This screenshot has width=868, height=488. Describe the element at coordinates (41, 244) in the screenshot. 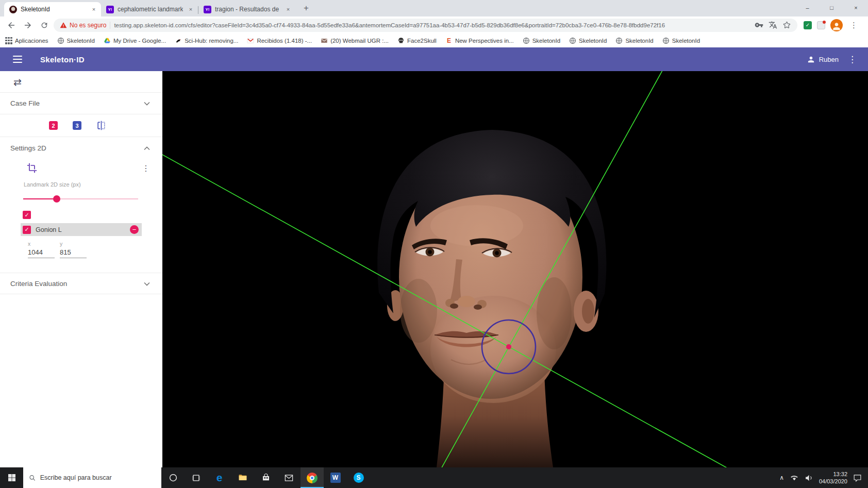

I see `coord-x-label: x` at that location.